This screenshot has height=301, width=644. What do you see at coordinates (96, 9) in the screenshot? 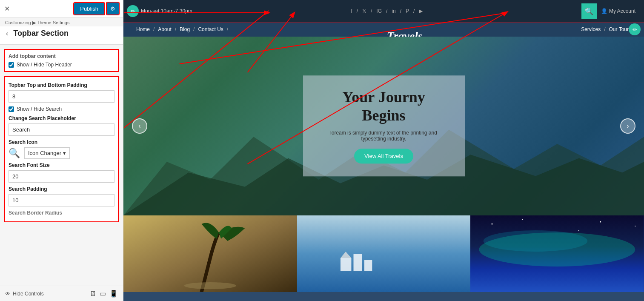
I see `publish-area: Publish ⚙` at bounding box center [96, 9].